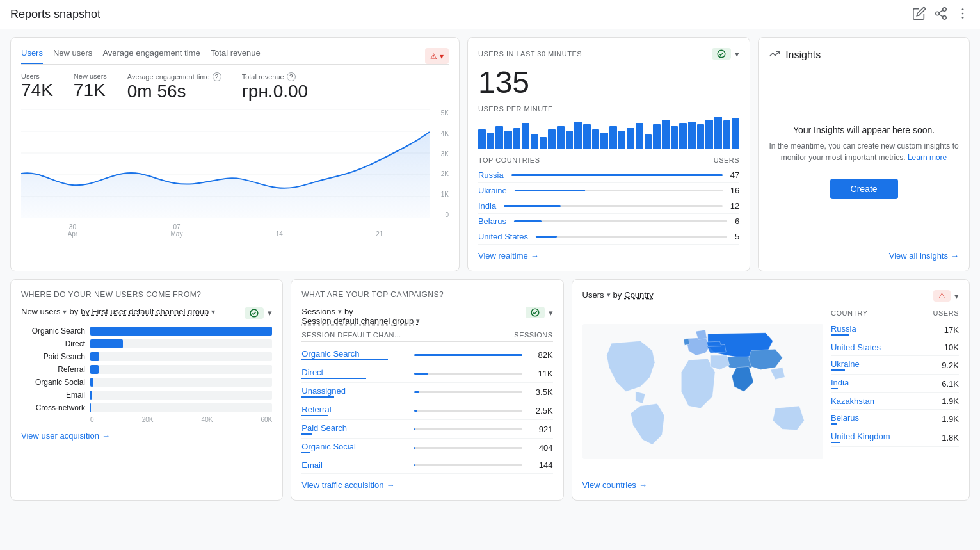 Image resolution: width=980 pixels, height=550 pixels. Describe the element at coordinates (950, 384) in the screenshot. I see `map-india-val: 6.1K` at that location.